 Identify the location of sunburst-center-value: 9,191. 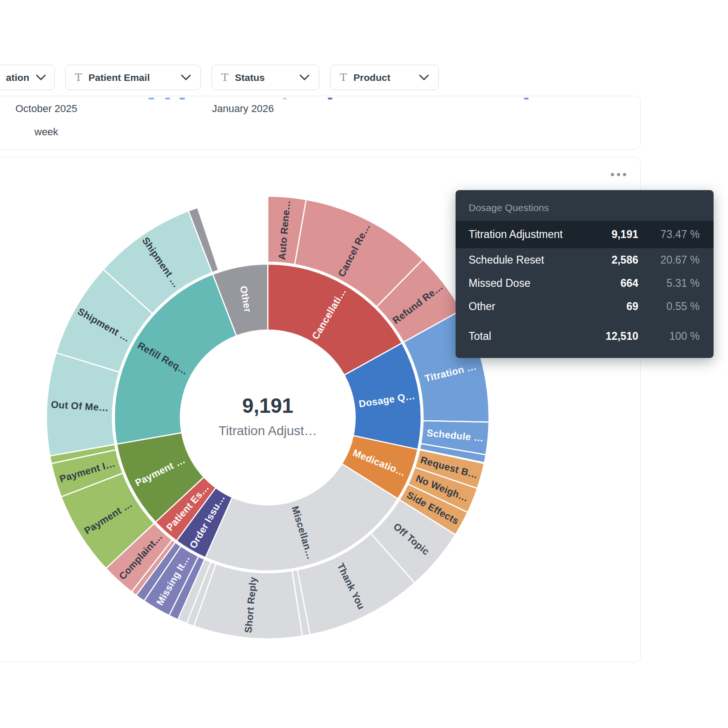
(268, 405).